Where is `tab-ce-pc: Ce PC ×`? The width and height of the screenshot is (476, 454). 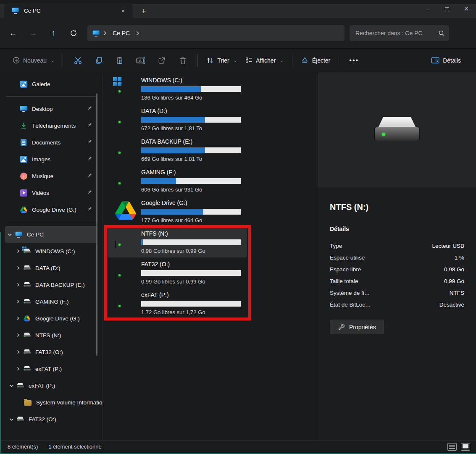 tab-ce-pc: Ce PC × is located at coordinates (68, 11).